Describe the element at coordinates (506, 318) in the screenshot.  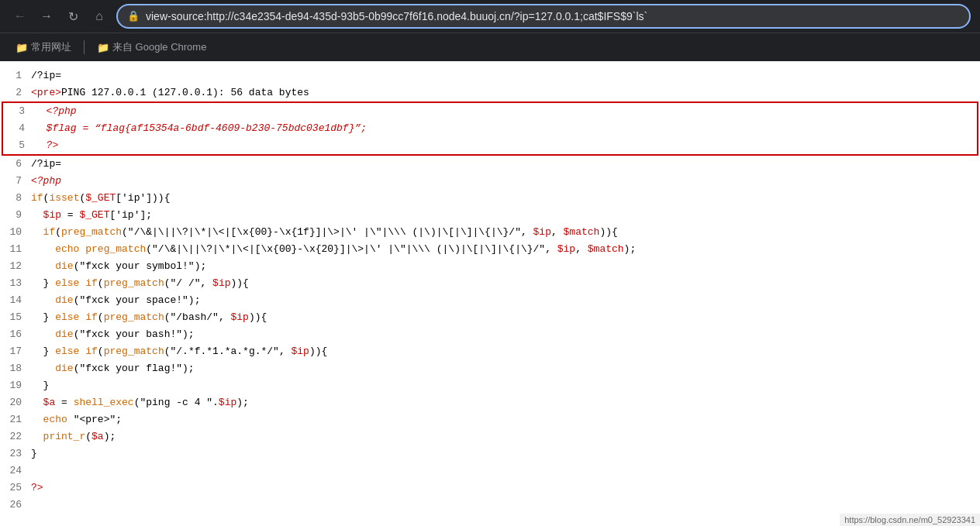
I see `line-content: } else if(preg_match("/bash/", $ip)){` at that location.